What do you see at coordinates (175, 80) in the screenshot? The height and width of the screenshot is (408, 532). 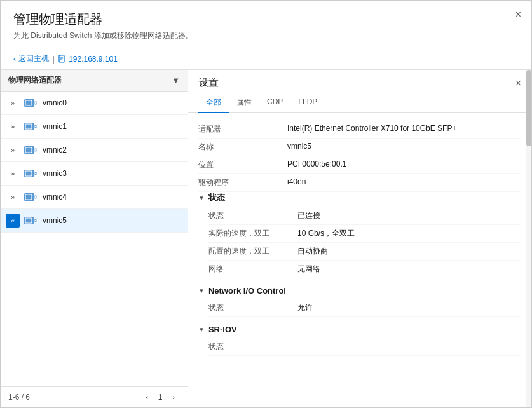 I see `filter-icon: ▼` at bounding box center [175, 80].